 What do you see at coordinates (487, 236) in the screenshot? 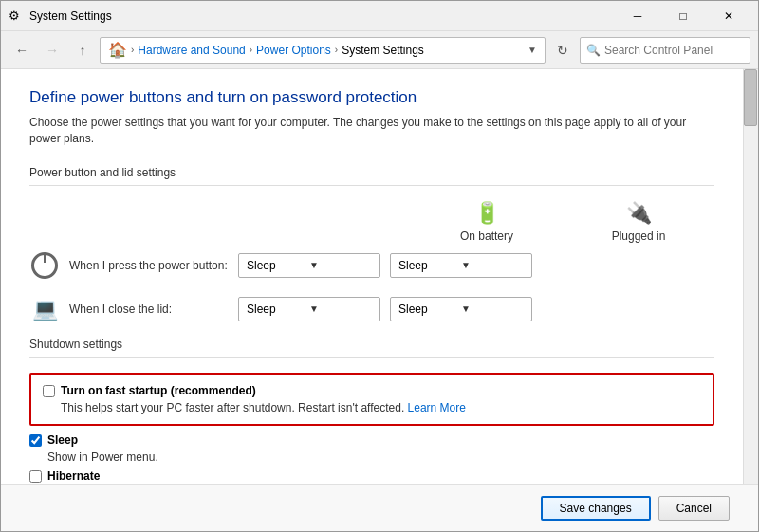
I see `on-battery-label: On battery` at bounding box center [487, 236].